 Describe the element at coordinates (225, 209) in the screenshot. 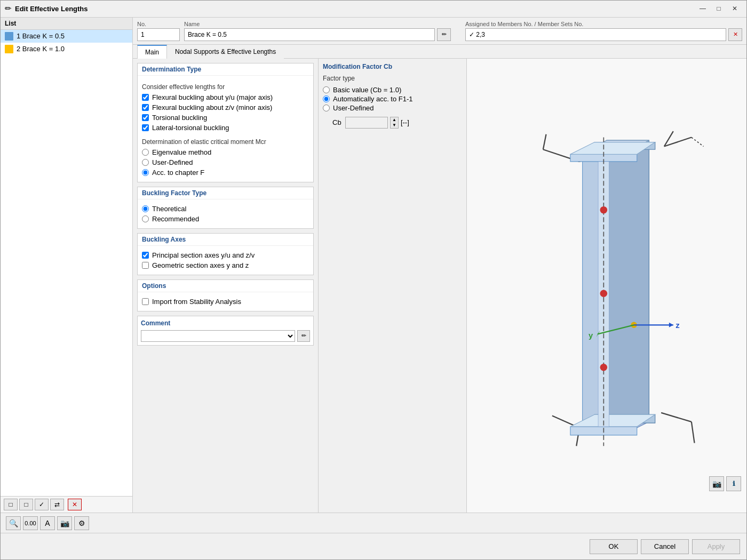

I see `radio-theoretical: Theoretical` at that location.